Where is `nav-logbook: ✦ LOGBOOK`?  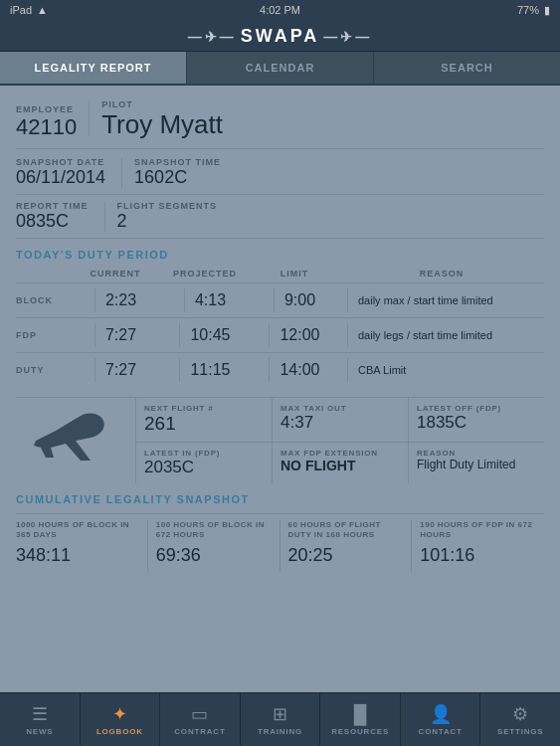 nav-logbook: ✦ LOGBOOK is located at coordinates (121, 720).